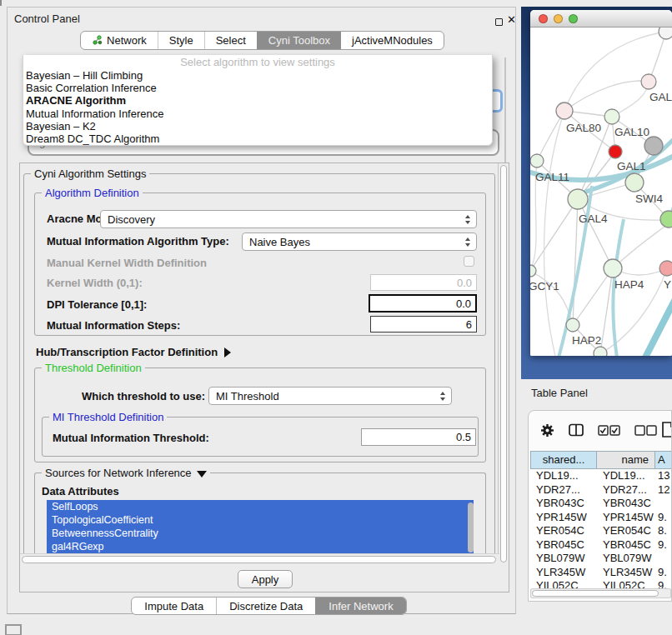  I want to click on table-horizontal-scrollbar, so click(600, 593).